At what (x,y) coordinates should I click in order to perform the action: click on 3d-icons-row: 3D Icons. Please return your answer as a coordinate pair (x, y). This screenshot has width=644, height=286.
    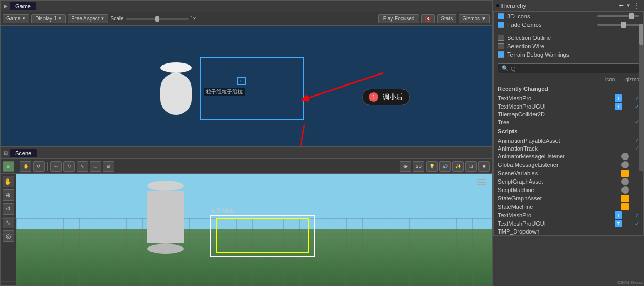
    Looking at the image, I should click on (569, 16).